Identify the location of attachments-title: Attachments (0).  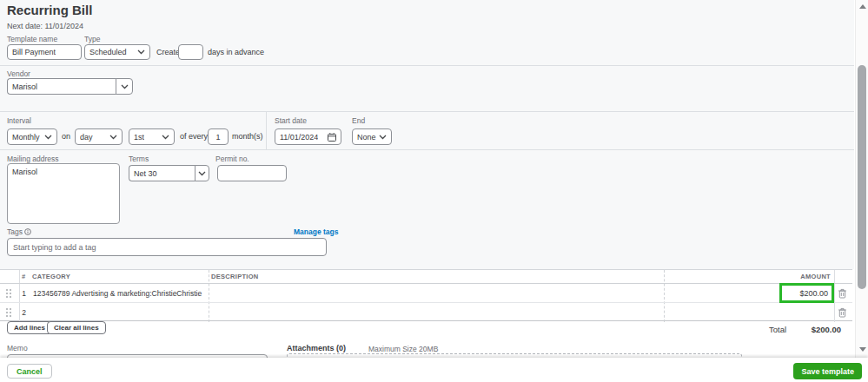
(316, 348).